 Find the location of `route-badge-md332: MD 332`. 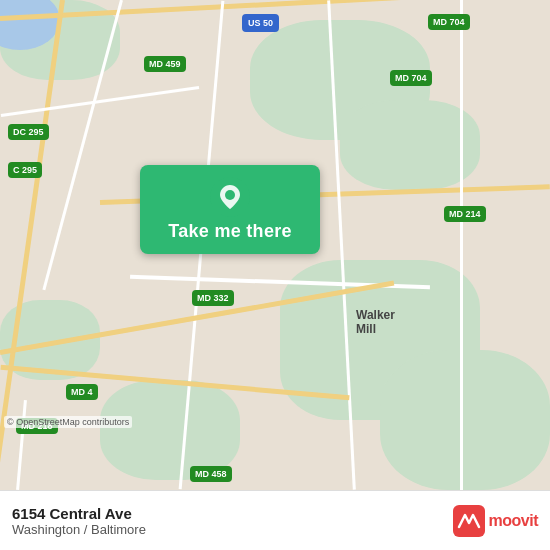

route-badge-md332: MD 332 is located at coordinates (213, 298).